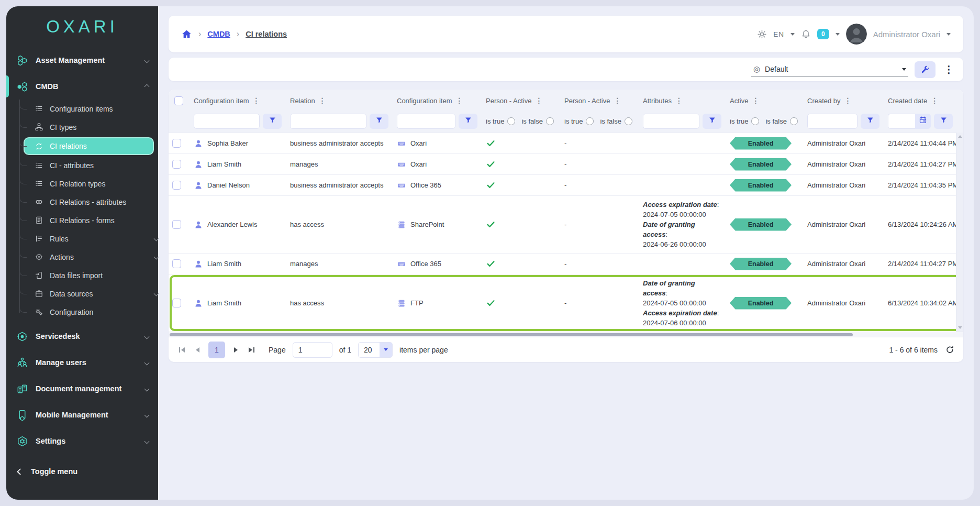 This screenshot has width=980, height=506. Describe the element at coordinates (82, 293) in the screenshot. I see `sidebar-subrow: Data sources` at that location.